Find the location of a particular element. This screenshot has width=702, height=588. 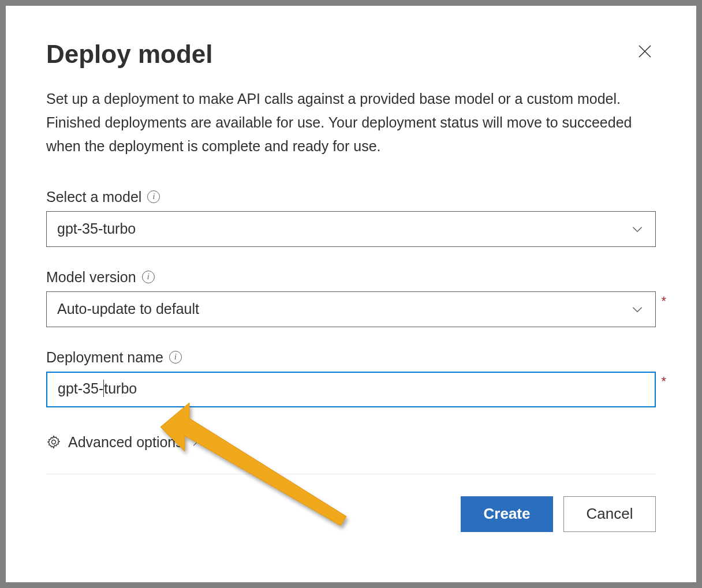

footer-divider is located at coordinates (351, 474).